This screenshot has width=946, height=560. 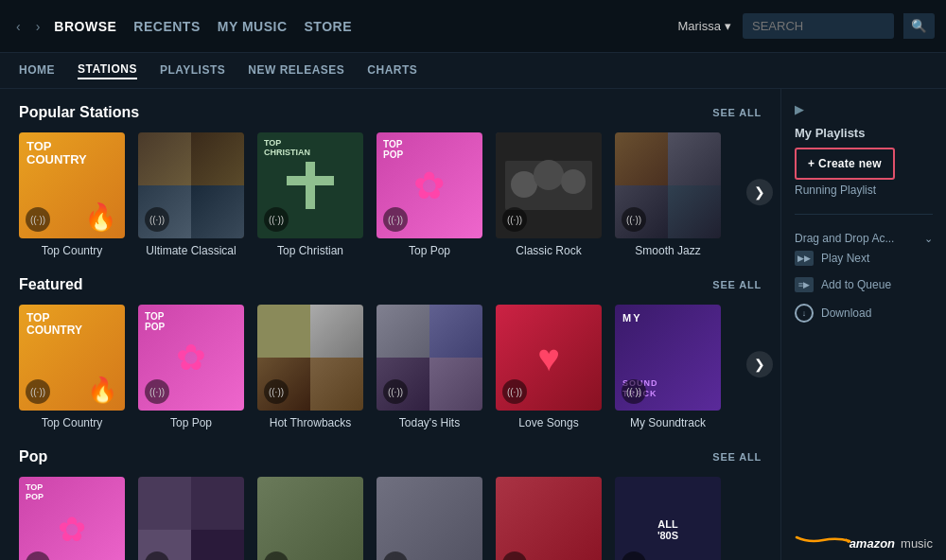 What do you see at coordinates (845, 164) in the screenshot?
I see `create-new-button: + Create new` at bounding box center [845, 164].